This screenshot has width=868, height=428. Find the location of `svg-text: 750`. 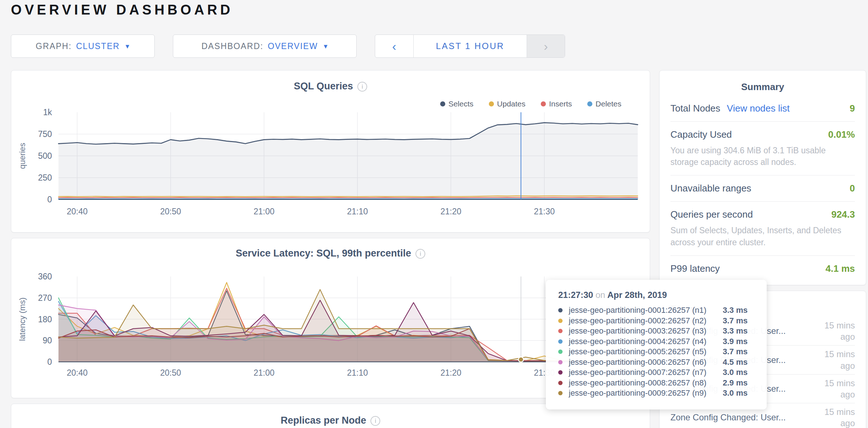

svg-text: 750 is located at coordinates (45, 134).